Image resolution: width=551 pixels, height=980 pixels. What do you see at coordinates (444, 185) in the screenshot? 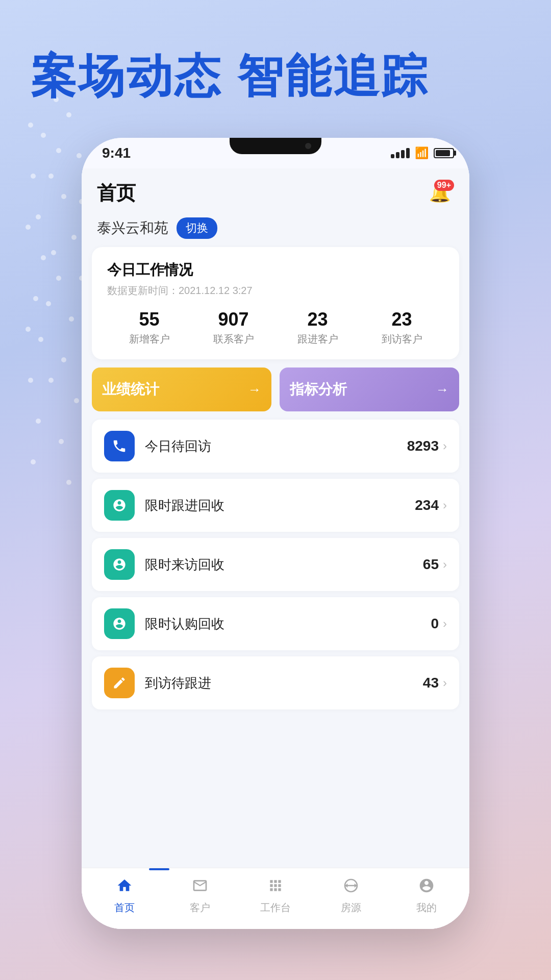
I see `notification-badge: 99+` at bounding box center [444, 185].